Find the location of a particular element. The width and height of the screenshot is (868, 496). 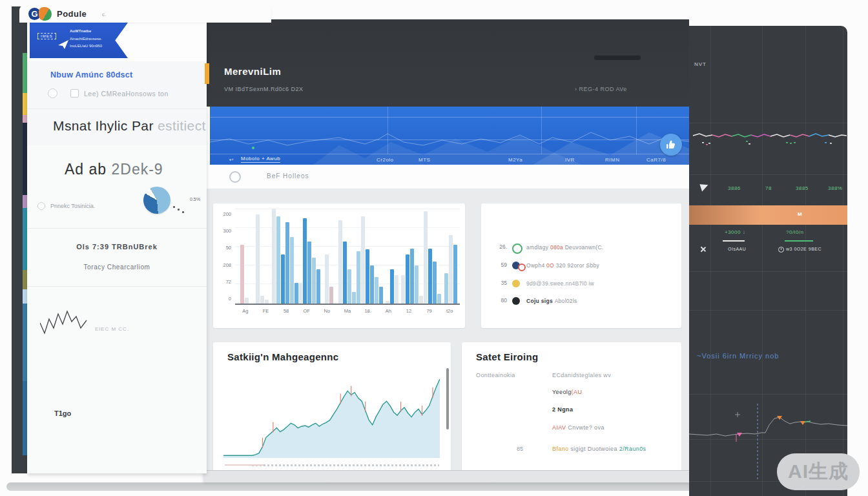

grid-line is located at coordinates (769, 174).